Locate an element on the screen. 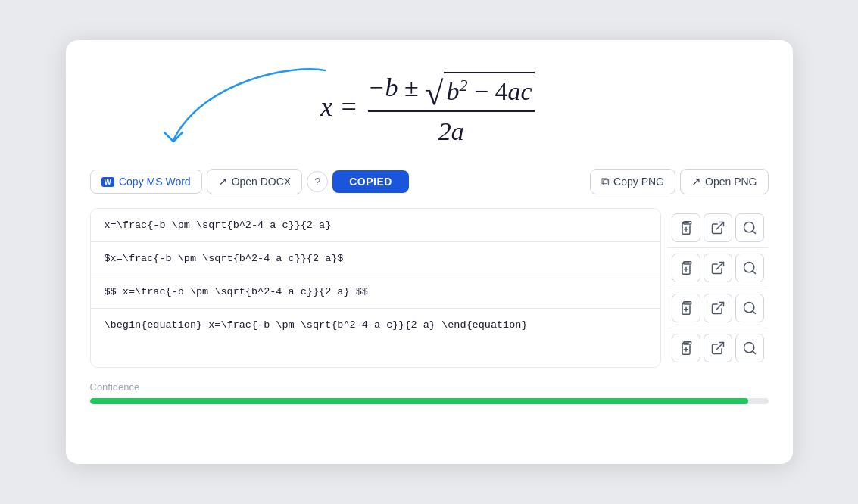  open-docx-label: Open DOCX is located at coordinates (262, 182).